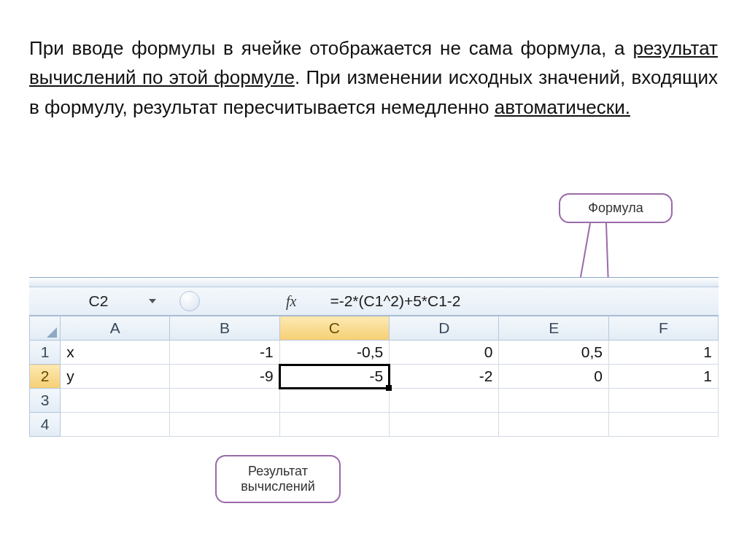  What do you see at coordinates (374, 401) in the screenshot?
I see `table-row: 3` at bounding box center [374, 401].